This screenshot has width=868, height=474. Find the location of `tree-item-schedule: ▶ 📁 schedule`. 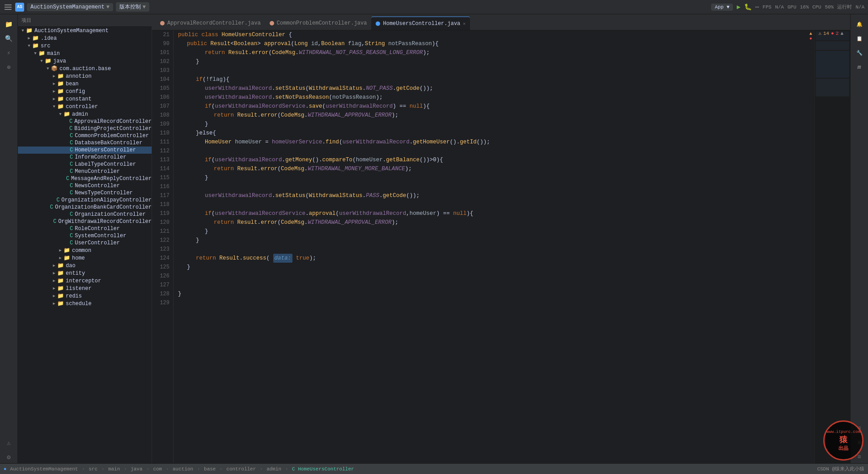

tree-item-schedule: ▶ 📁 schedule is located at coordinates (85, 304).